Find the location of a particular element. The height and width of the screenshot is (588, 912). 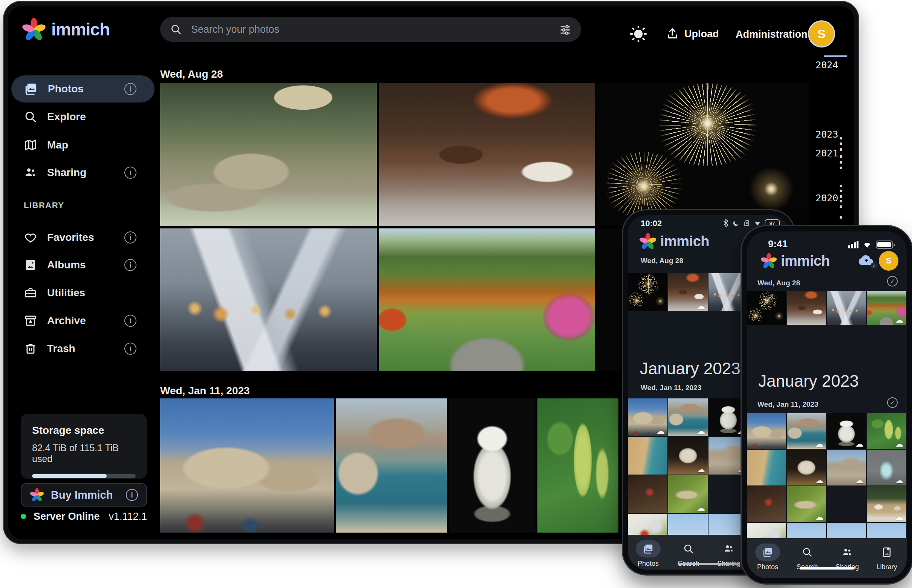

photo-thumbnail-village is located at coordinates (847, 504).